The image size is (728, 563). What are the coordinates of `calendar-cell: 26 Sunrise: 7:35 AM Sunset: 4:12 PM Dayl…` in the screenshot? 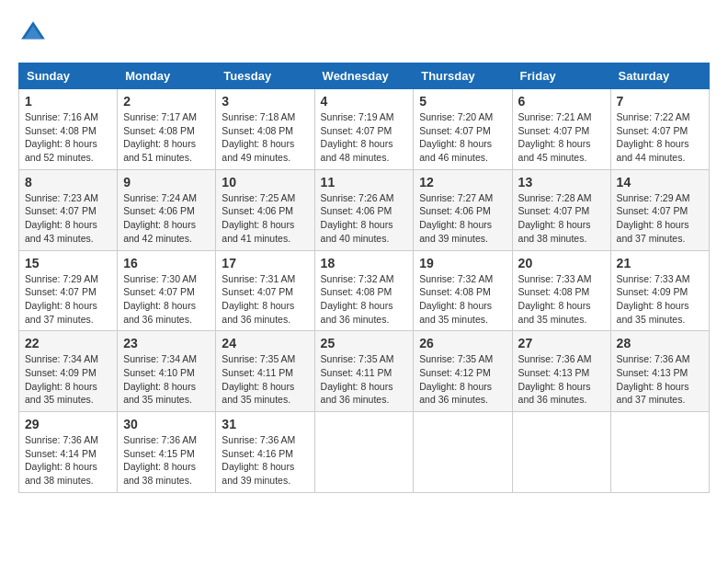 It's located at (463, 372).